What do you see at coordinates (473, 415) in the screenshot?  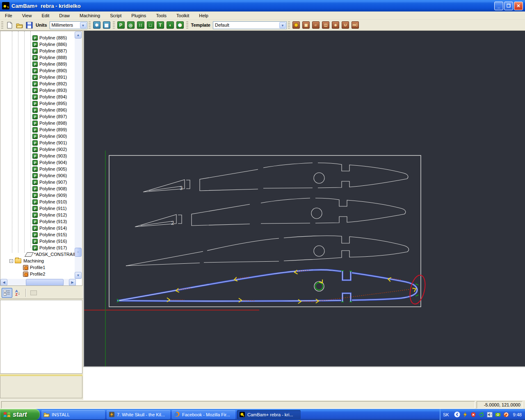 I see `security-alert-icon` at bounding box center [473, 415].